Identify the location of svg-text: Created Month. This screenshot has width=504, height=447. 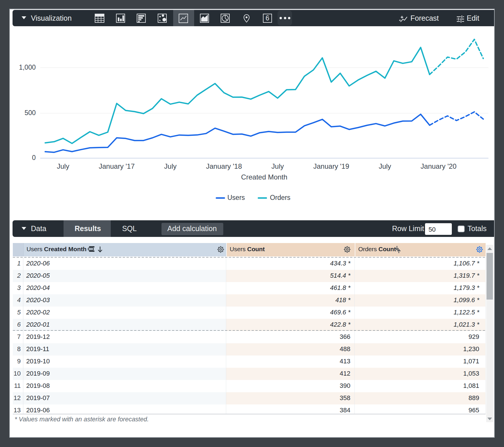
(264, 177).